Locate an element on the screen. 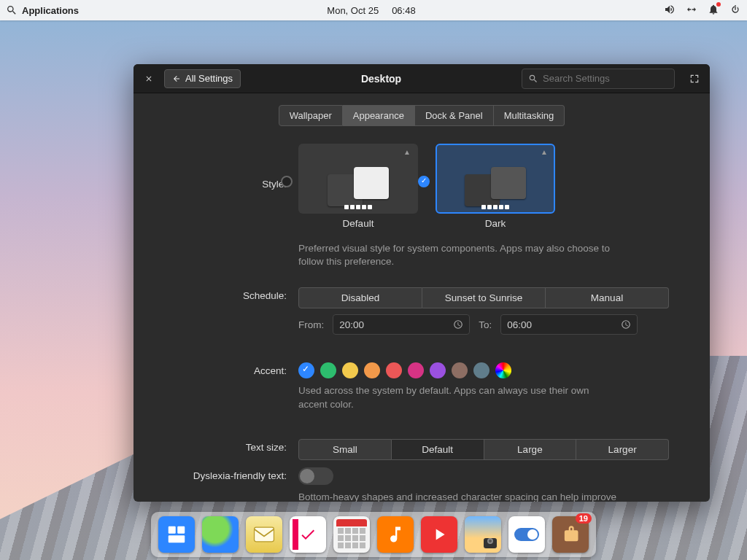 Image resolution: width=747 pixels, height=560 pixels. to-value: 06:00 is located at coordinates (519, 325).